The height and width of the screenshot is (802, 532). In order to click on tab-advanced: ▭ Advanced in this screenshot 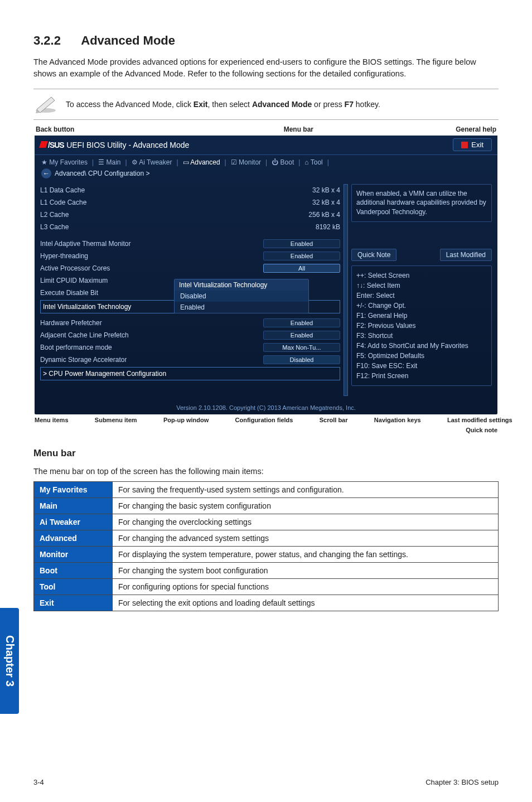, I will do `click(202, 162)`.